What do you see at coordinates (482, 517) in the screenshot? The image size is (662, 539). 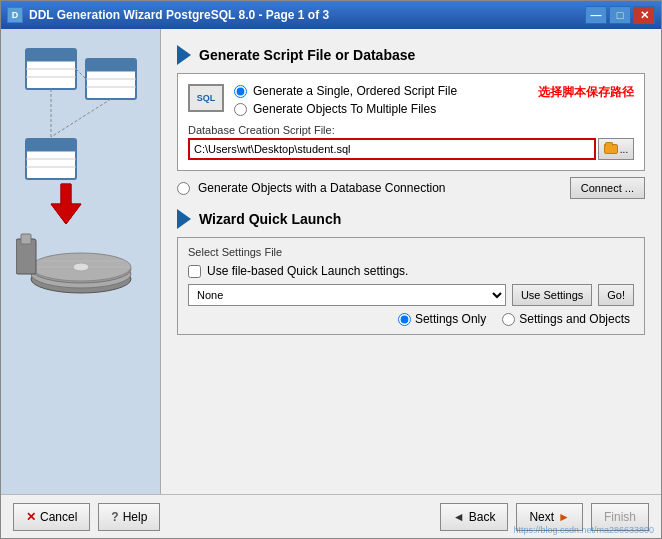 I see `back-label: Back` at bounding box center [482, 517].